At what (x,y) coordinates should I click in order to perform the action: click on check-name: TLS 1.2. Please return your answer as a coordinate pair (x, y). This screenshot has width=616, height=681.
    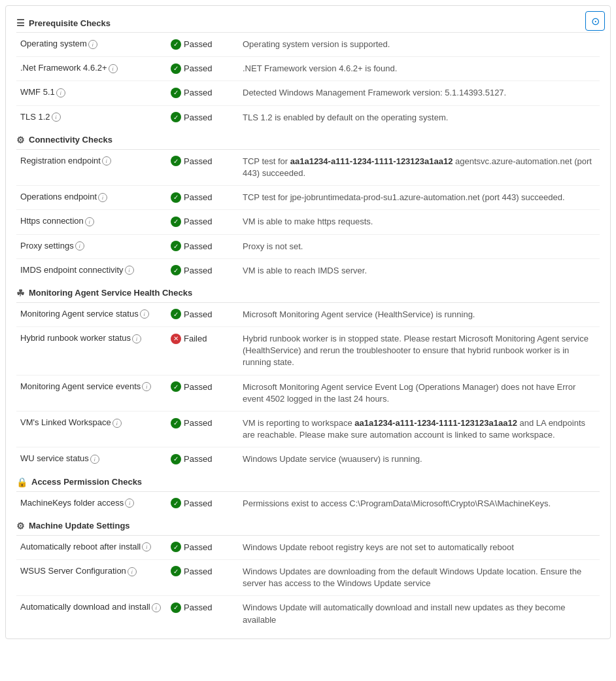
    Looking at the image, I should click on (35, 116).